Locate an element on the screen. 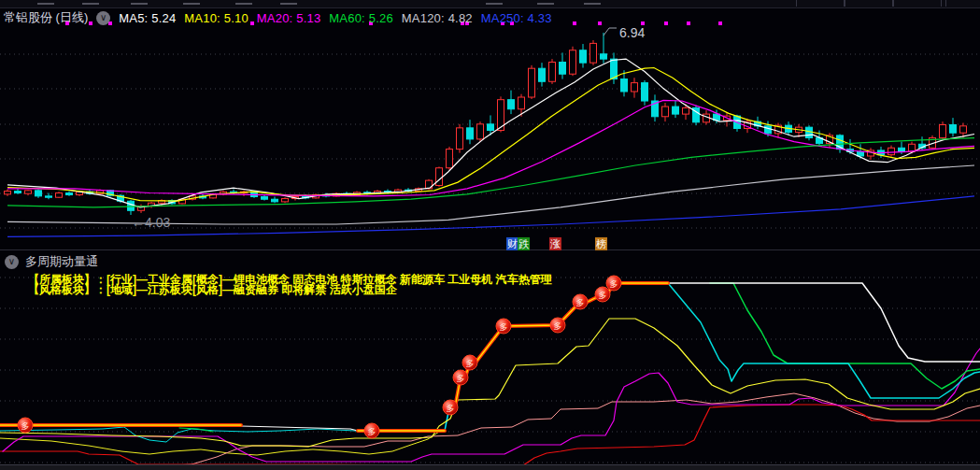 The image size is (980, 470). high-price-label: 6.94 is located at coordinates (632, 33).